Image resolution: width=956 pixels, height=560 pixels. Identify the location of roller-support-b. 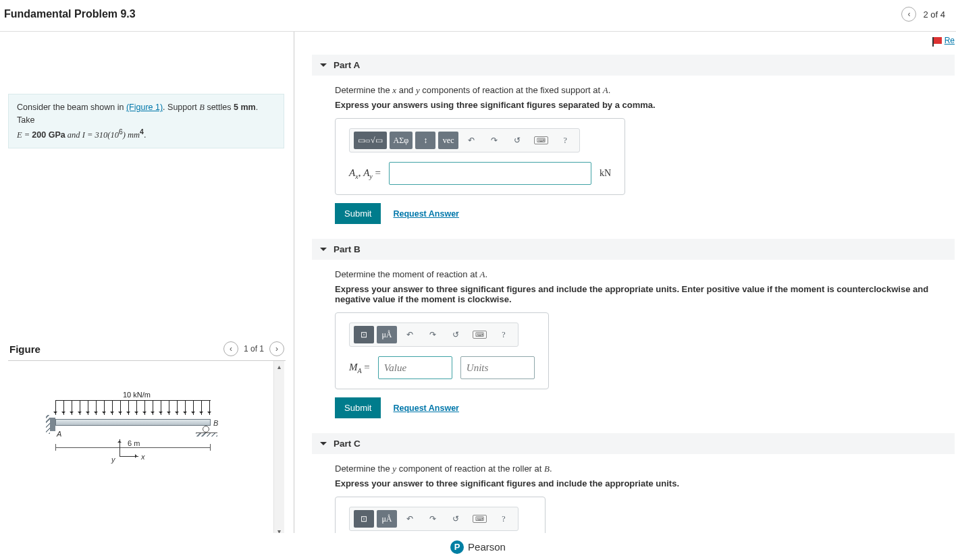
(206, 429).